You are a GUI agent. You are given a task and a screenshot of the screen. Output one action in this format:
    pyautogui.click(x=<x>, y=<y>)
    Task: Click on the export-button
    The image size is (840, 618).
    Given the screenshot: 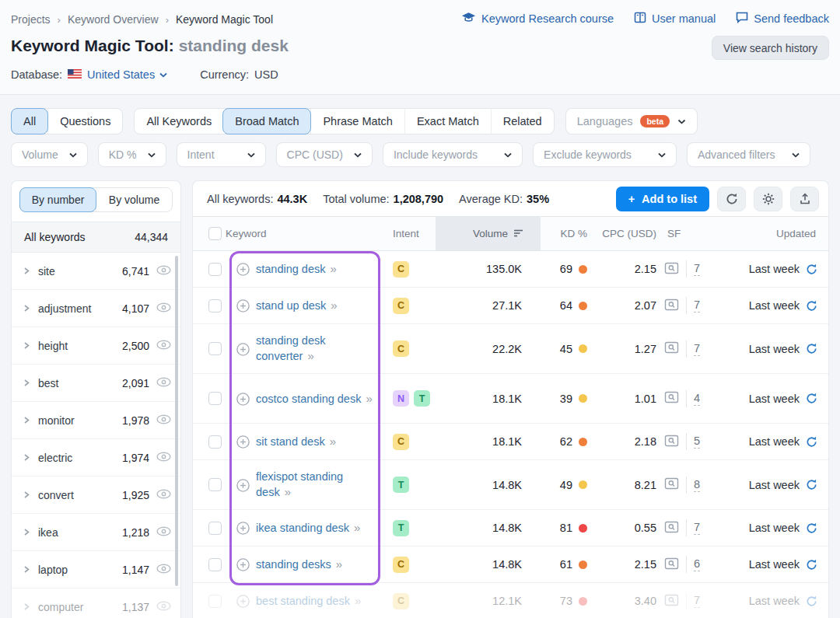 What is the action you would take?
    pyautogui.click(x=804, y=199)
    